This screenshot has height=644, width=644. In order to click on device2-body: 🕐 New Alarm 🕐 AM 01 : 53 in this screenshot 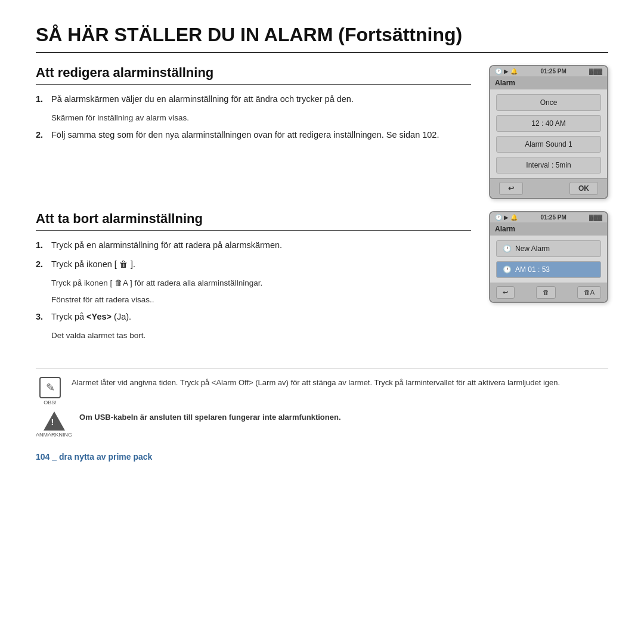, I will do `click(549, 259)`.